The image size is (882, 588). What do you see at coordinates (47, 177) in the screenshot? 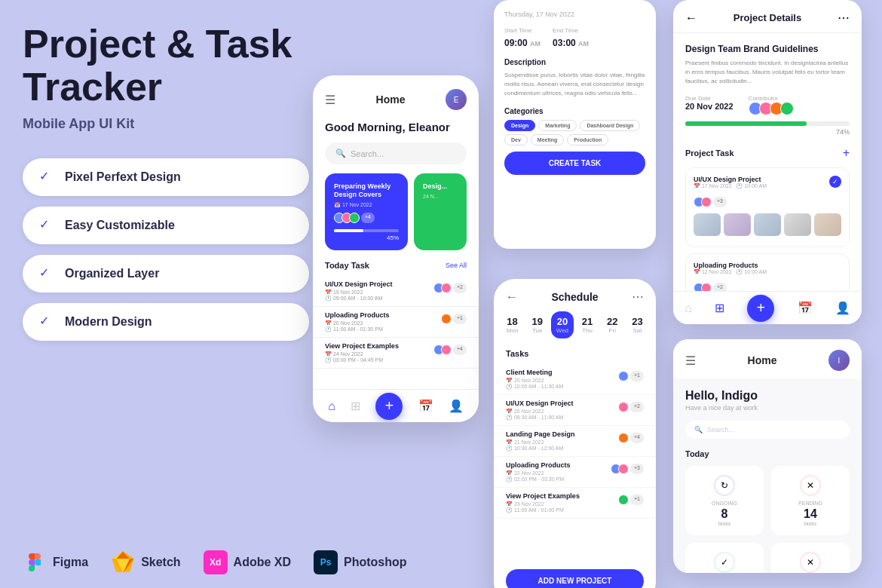
I see `check-icon-1: ✓` at bounding box center [47, 177].